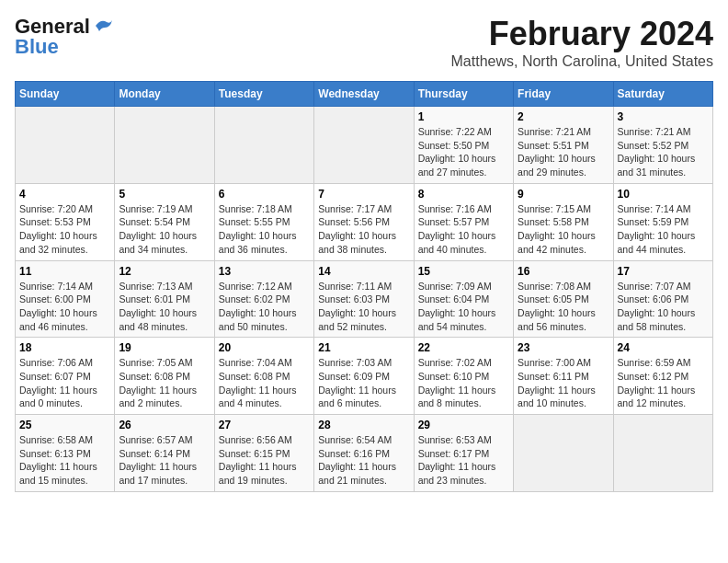 This screenshot has width=728, height=563. I want to click on calendar-week-row: 11Sunrise: 7:14 AM Sunset: 6:00 PM Dayli…, so click(364, 299).